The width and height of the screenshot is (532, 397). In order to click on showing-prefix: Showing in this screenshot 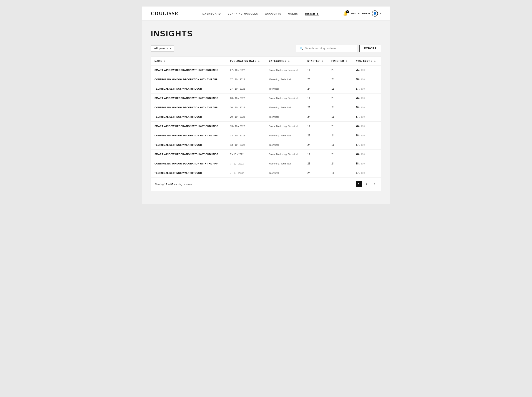, I will do `click(159, 184)`.